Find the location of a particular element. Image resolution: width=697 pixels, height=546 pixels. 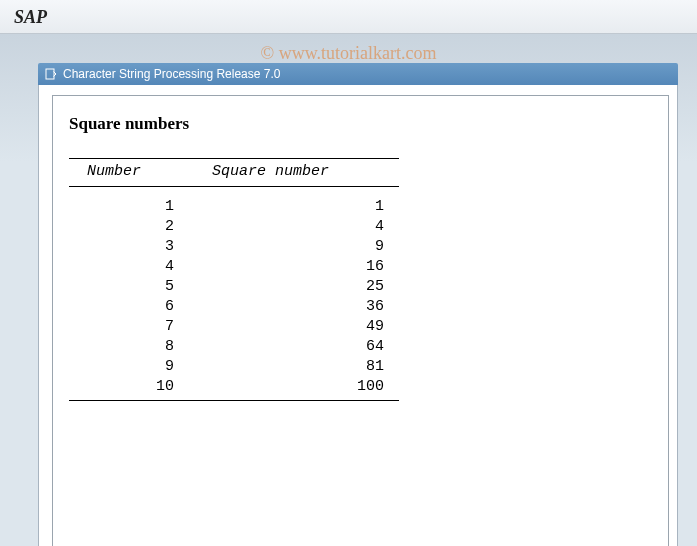

header-number: Number is located at coordinates (132, 172).